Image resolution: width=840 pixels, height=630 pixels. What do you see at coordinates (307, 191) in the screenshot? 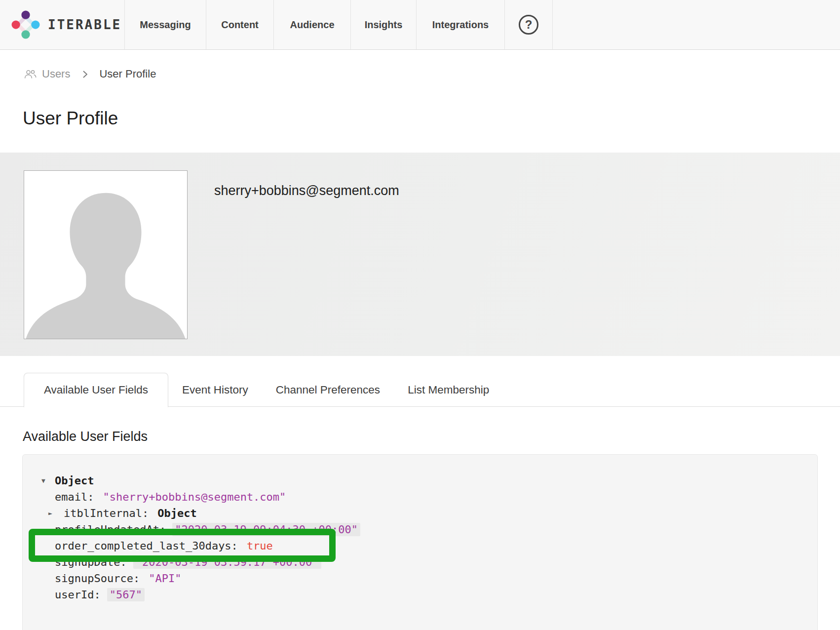
I see `user-email: sherry+bobbins@segment.com` at bounding box center [307, 191].